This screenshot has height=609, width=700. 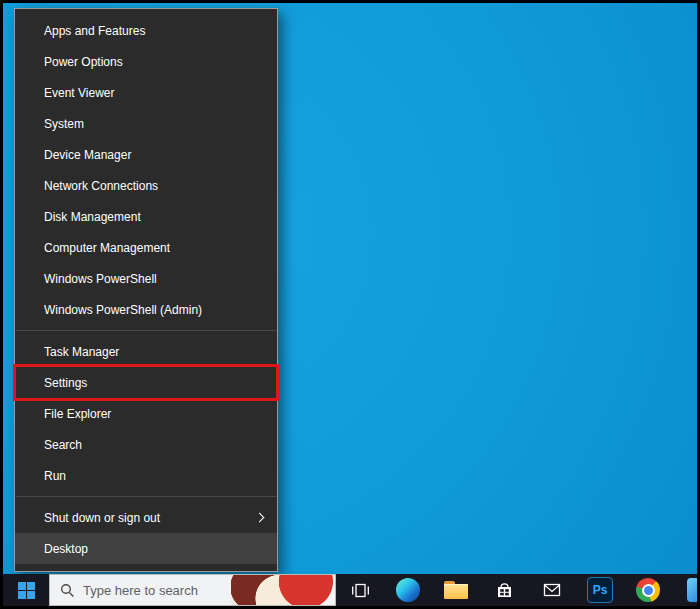 I want to click on edge-taskbar-button, so click(x=408, y=590).